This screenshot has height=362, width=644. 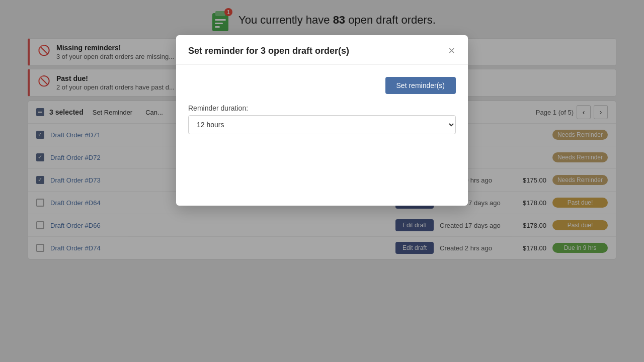 What do you see at coordinates (322, 119) in the screenshot?
I see `reminder-duration-field: Reminder duration: 1 hour2 hours4 hours6…` at bounding box center [322, 119].